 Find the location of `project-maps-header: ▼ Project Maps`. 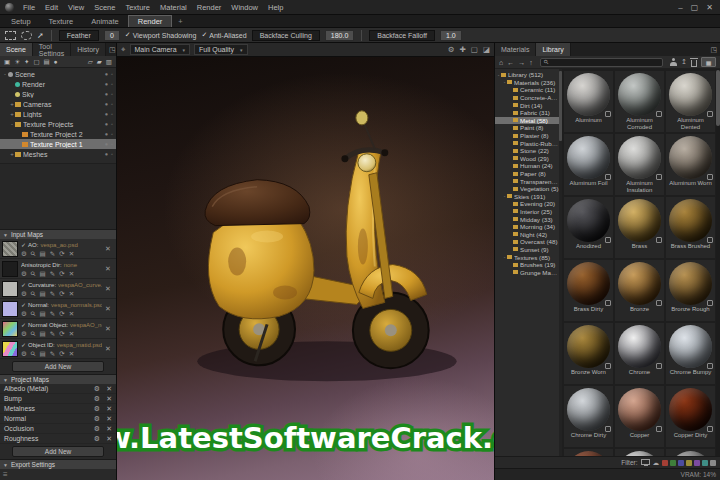

project-maps-header: ▼ Project Maps is located at coordinates (58, 379).